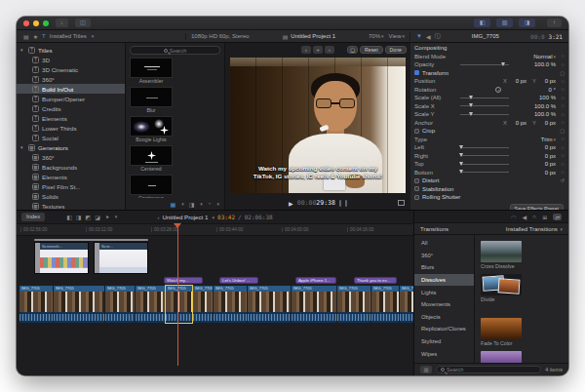  Describe the element at coordinates (501, 357) in the screenshot. I see `transition-flow: Flow` at that location.